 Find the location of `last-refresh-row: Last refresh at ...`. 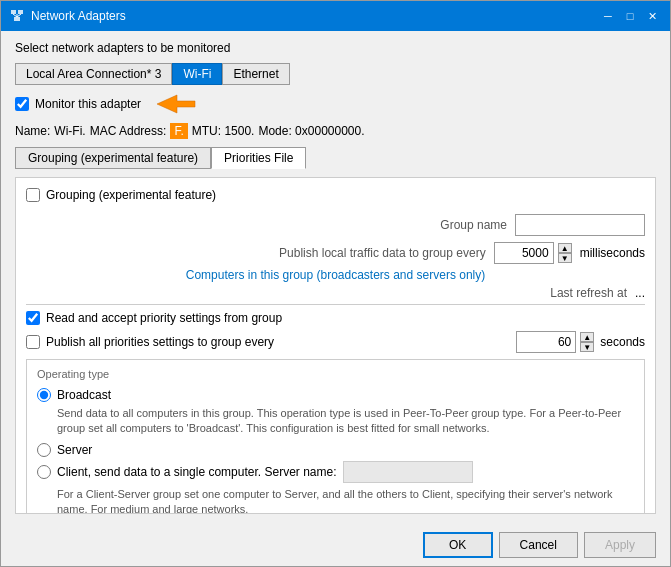

last-refresh-row: Last refresh at ... is located at coordinates (336, 293).